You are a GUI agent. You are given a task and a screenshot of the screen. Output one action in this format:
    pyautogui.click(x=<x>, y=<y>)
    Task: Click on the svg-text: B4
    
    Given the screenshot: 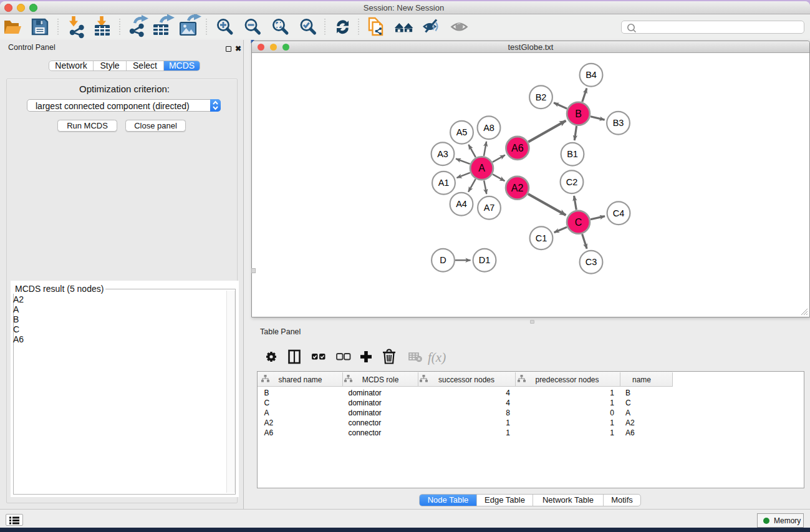 What is the action you would take?
    pyautogui.click(x=591, y=75)
    